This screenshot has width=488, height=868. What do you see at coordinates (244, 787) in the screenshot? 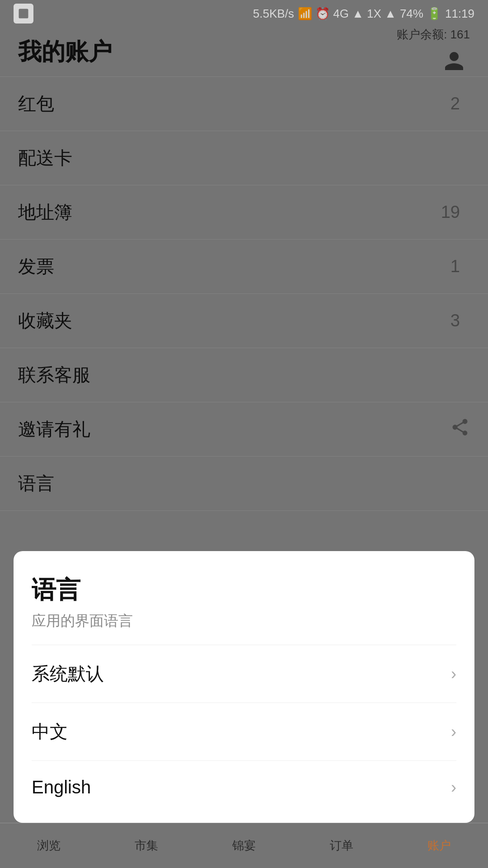
I see `language-option-english: English ›` at bounding box center [244, 787].